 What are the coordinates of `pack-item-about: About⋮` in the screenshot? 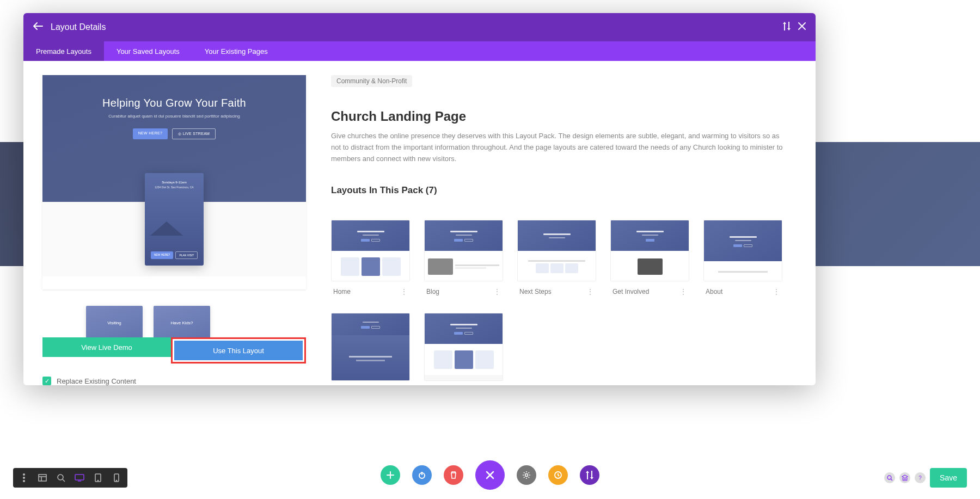 It's located at (743, 259).